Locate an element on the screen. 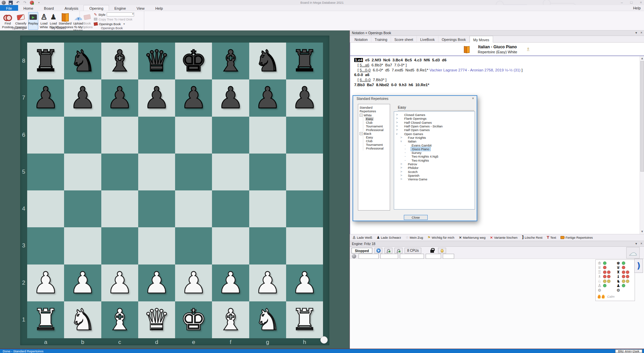  square-h7: ♟ is located at coordinates (305, 98).